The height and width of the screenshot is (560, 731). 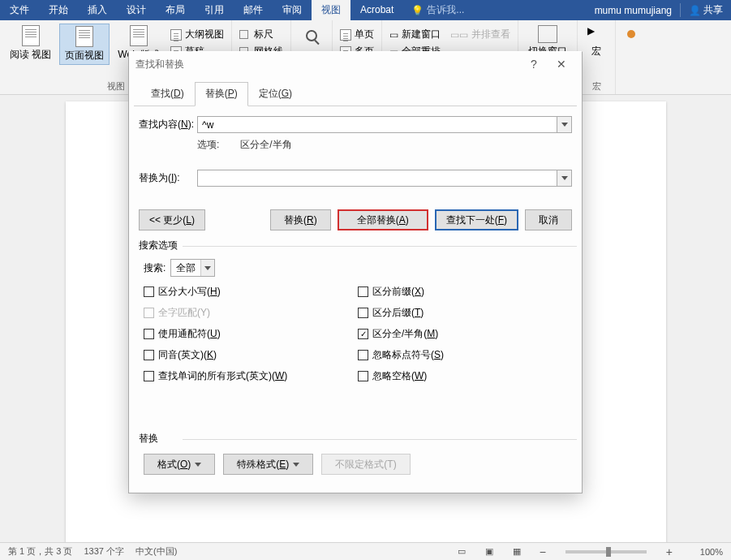 What do you see at coordinates (489, 552) in the screenshot?
I see `print-layout-view-button: ▣` at bounding box center [489, 552].